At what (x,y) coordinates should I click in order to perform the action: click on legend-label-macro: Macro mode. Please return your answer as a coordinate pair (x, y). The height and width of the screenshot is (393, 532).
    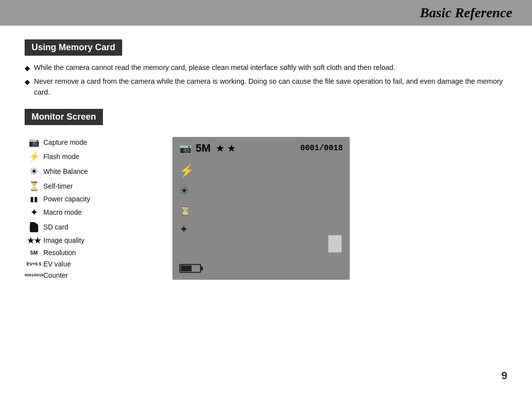
    Looking at the image, I should click on (63, 212).